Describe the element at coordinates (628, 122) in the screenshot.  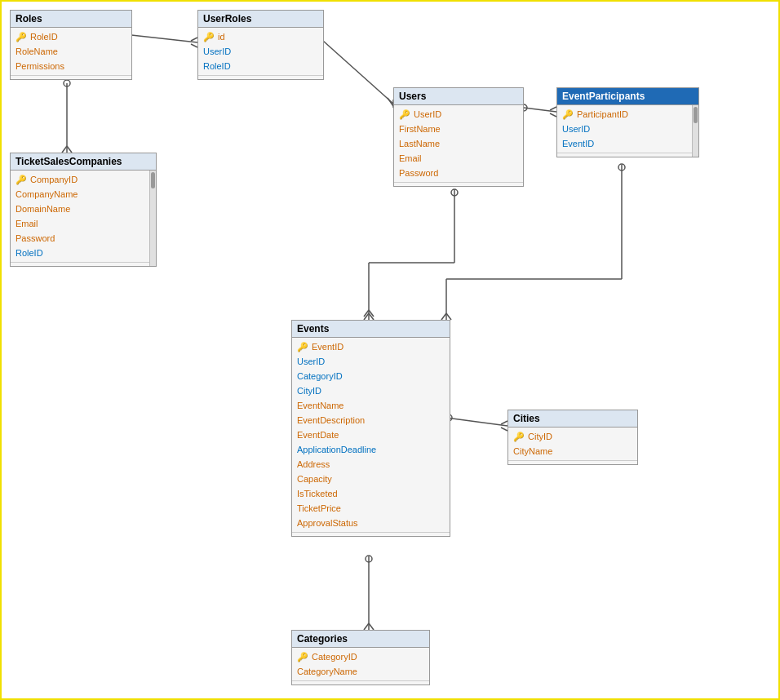
I see `table-eventparticipants: EventParticipants 🔑 ParticipantID UserID…` at that location.